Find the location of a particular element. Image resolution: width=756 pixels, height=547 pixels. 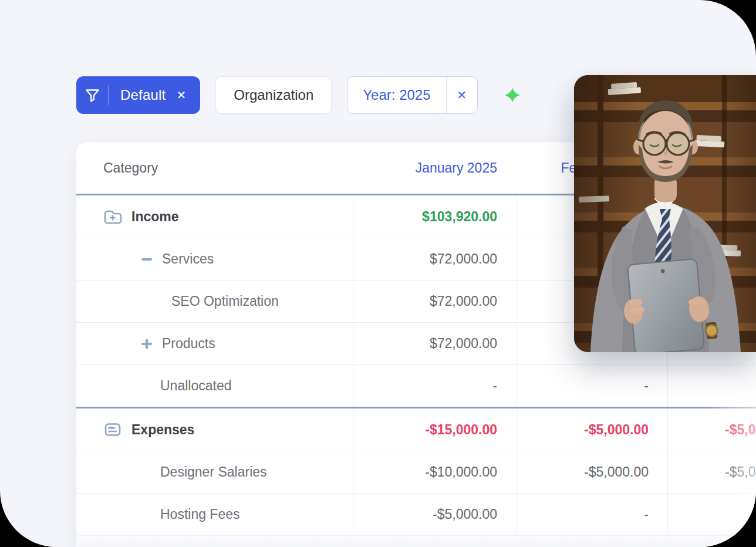

category-label: Products is located at coordinates (189, 344).